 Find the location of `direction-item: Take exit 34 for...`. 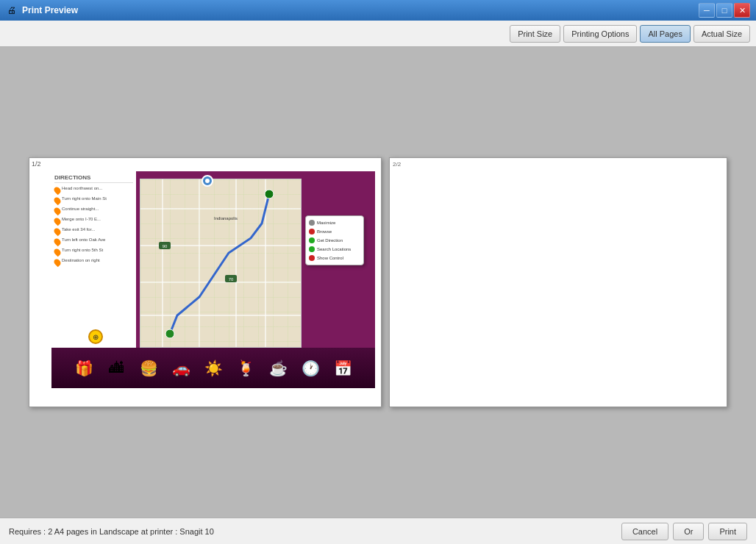

direction-item: Take exit 34 for... is located at coordinates (94, 231).